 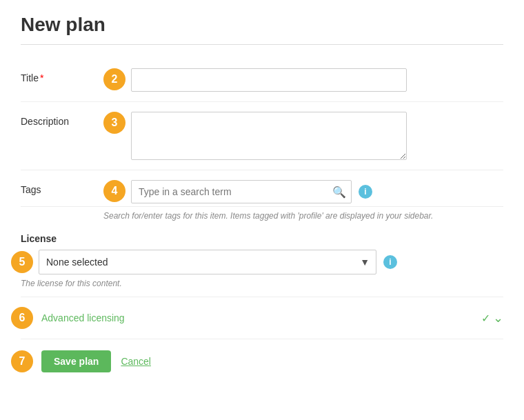 What do you see at coordinates (76, 361) in the screenshot?
I see `save-button: Save plan` at bounding box center [76, 361].